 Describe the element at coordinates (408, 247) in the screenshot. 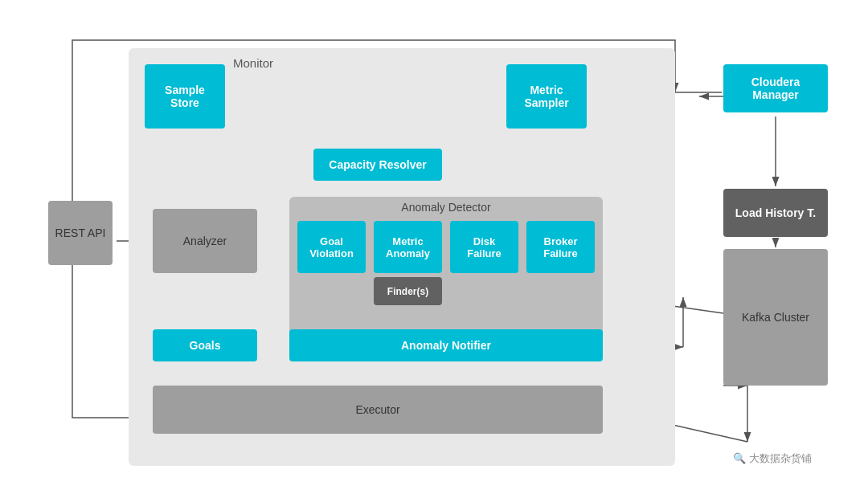

I see `metric-anomaly-label: MetricAnomaly` at that location.